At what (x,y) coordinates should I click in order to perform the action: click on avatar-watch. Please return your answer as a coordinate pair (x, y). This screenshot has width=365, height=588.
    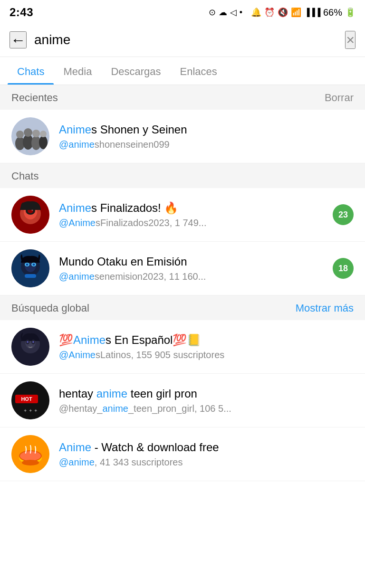
    Looking at the image, I should click on (30, 454).